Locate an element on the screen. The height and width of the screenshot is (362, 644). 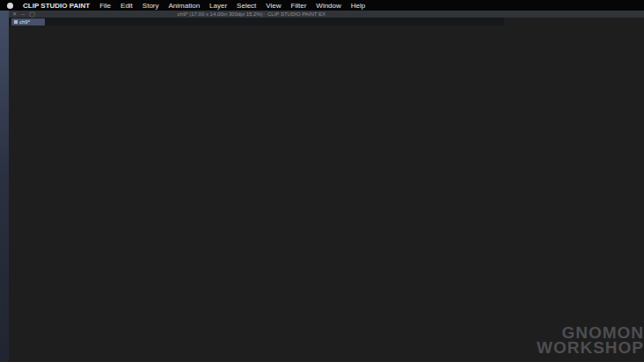
document-tab-bar is located at coordinates (257, 21).